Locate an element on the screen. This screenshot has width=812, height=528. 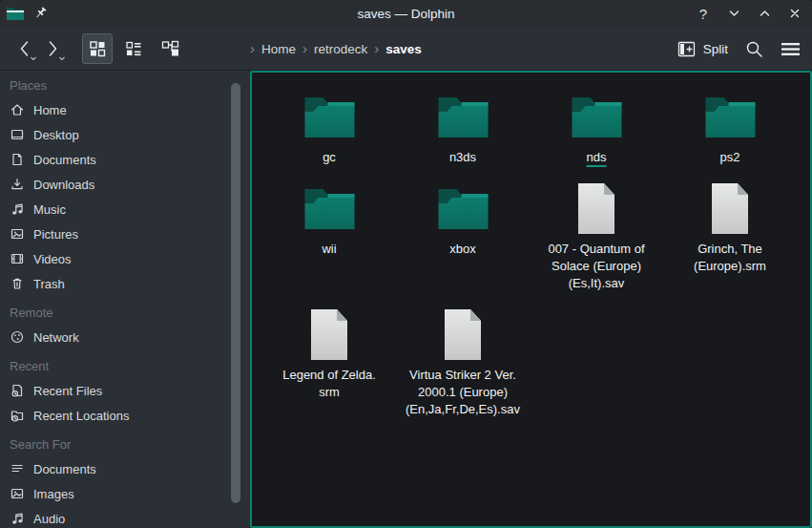
file-item-virtua-striker-2: Virtua Striker 2 Ver. 2000.1 (Europe) (E… is located at coordinates (463, 362).